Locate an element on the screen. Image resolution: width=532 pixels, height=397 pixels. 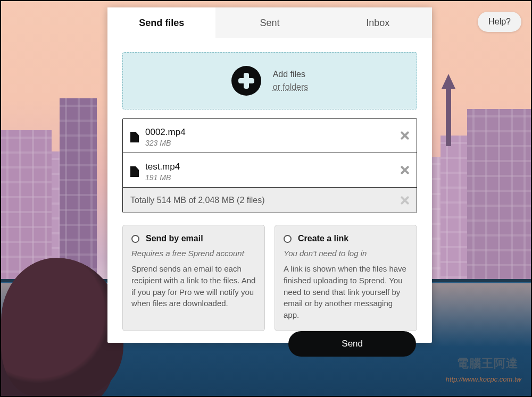
option-link-description: A link is shown when the files have fini… is located at coordinates (346, 292).